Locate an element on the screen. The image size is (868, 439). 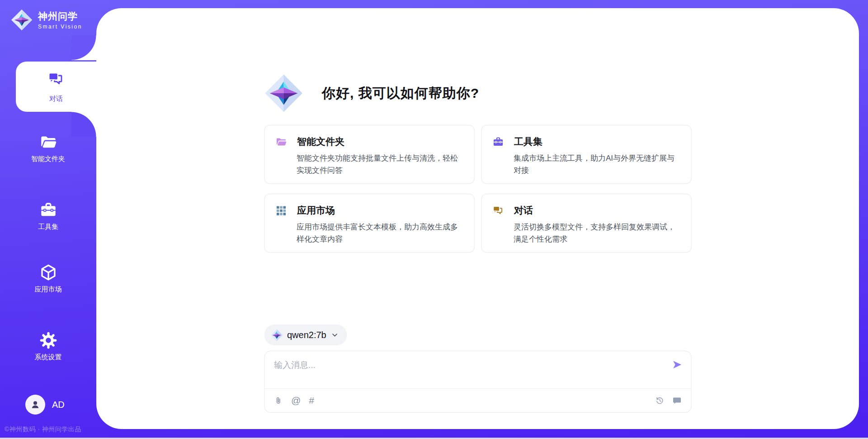
brand-subtitle: Smart Vision is located at coordinates (60, 27).